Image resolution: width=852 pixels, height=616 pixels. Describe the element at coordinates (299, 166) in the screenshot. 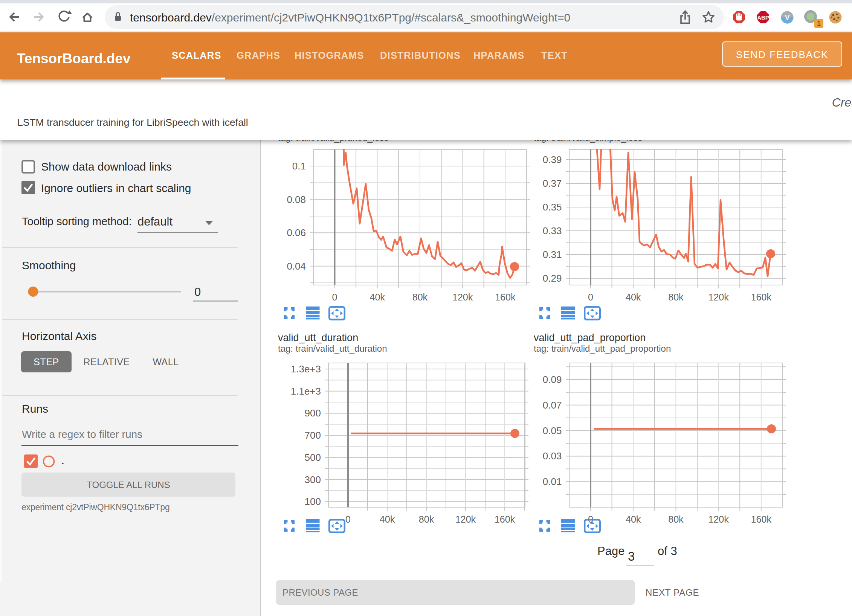

I see `svg-text: 0.1` at that location.